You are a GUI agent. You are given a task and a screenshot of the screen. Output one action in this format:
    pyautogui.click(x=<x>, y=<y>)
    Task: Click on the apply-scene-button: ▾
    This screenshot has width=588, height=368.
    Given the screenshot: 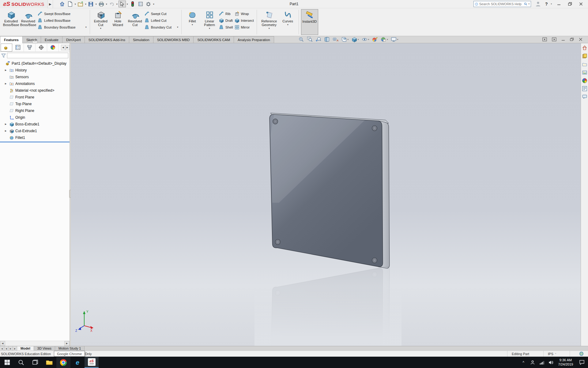 What is the action you would take?
    pyautogui.click(x=384, y=39)
    